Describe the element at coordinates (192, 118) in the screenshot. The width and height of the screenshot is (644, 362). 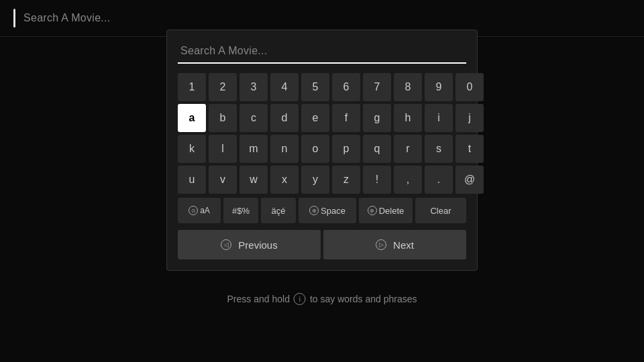
I see `key-a: a` at that location.